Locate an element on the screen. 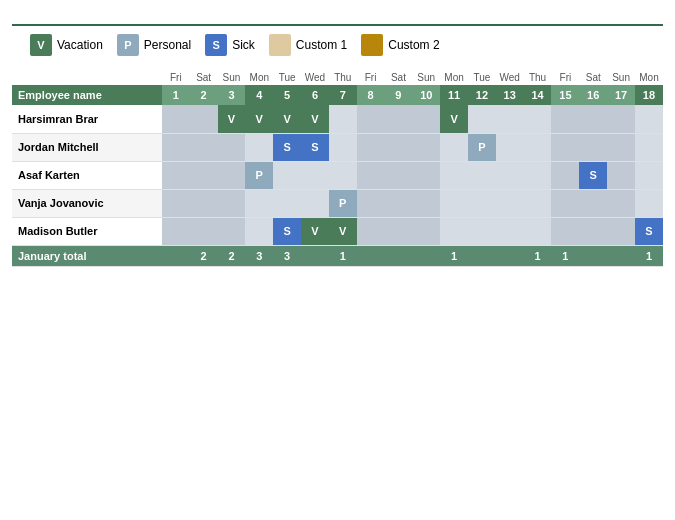 This screenshot has height=520, width=675. dow-Wed-6: Wed is located at coordinates (315, 78).